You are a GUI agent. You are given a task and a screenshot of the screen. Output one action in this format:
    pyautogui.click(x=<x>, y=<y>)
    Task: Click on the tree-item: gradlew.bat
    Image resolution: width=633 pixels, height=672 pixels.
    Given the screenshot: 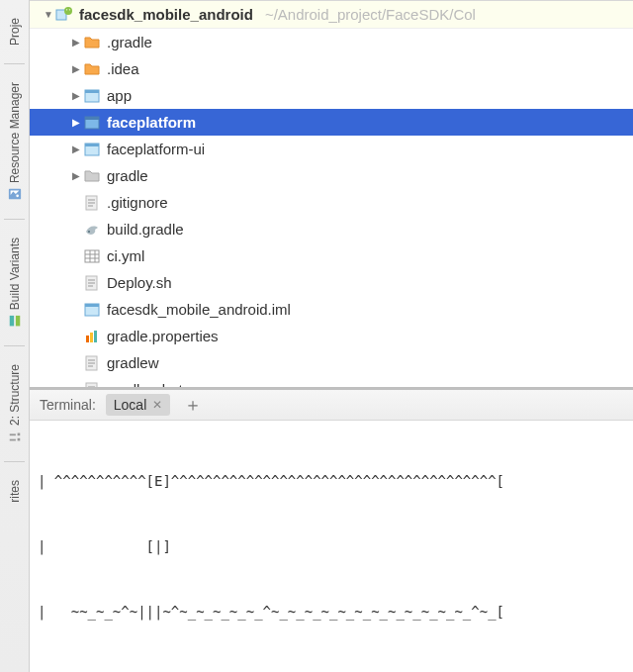 What is the action you would take?
    pyautogui.click(x=331, y=382)
    